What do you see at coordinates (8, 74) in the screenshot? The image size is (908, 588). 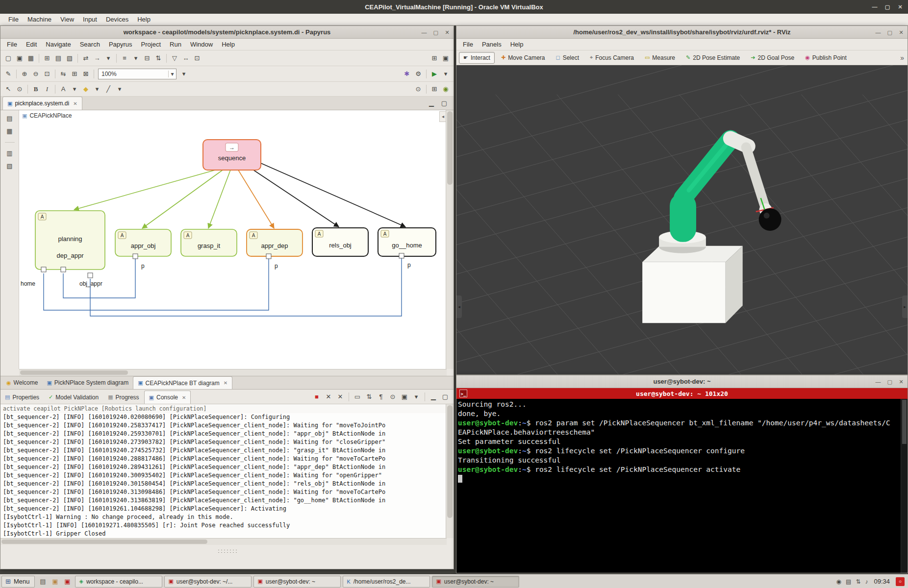 I see `marker-icon: ✎` at bounding box center [8, 74].